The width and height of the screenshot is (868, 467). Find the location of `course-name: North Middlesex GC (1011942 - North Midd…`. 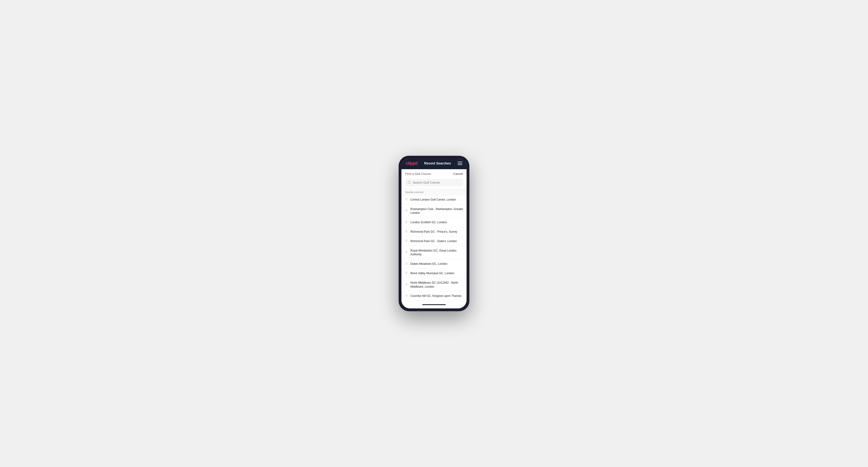

course-name: North Middlesex GC (1011942 - North Midd… is located at coordinates (437, 285).